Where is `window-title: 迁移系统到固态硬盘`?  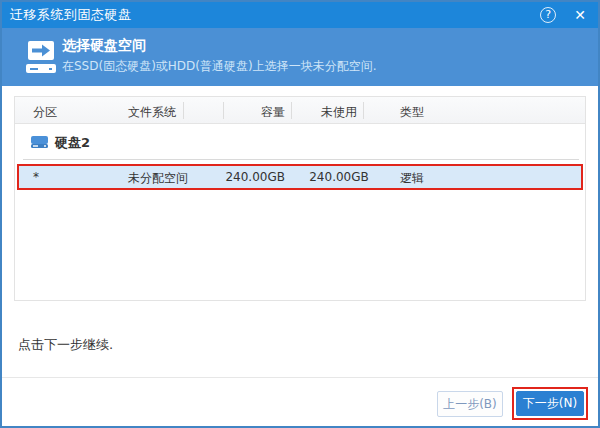
window-title: 迁移系统到固态硬盘 is located at coordinates (71, 15).